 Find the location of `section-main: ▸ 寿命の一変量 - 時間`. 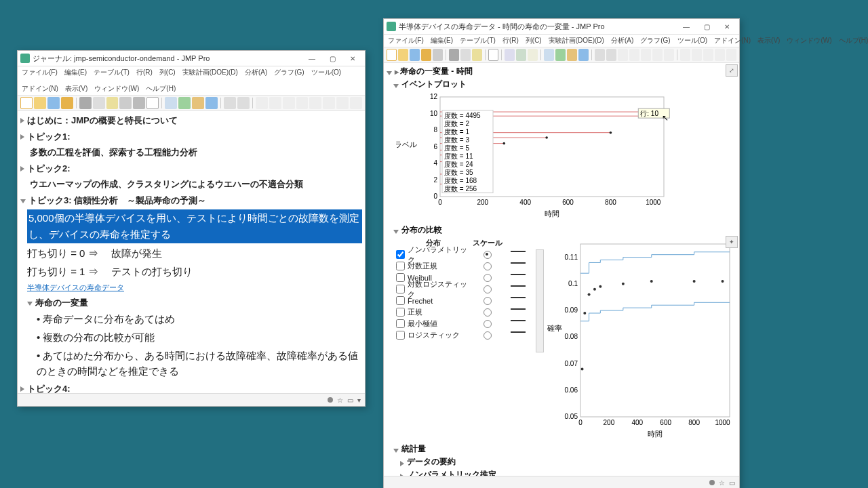

section-main: ▸ 寿命の一変量 - 時間 is located at coordinates (561, 72).